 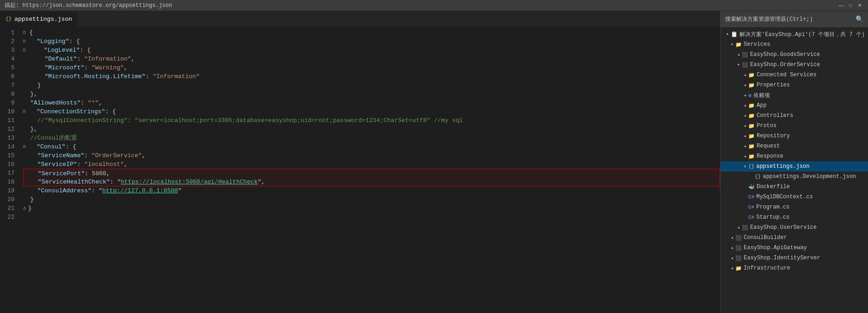 What do you see at coordinates (850, 6) in the screenshot?
I see `maximize-button: □` at bounding box center [850, 6].